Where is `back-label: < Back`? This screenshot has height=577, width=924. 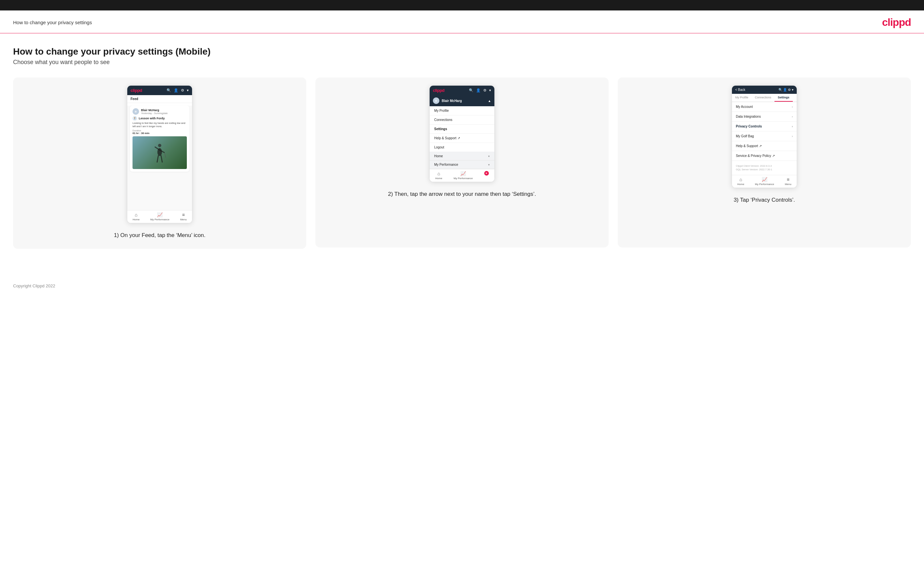 back-label: < Back is located at coordinates (740, 90).